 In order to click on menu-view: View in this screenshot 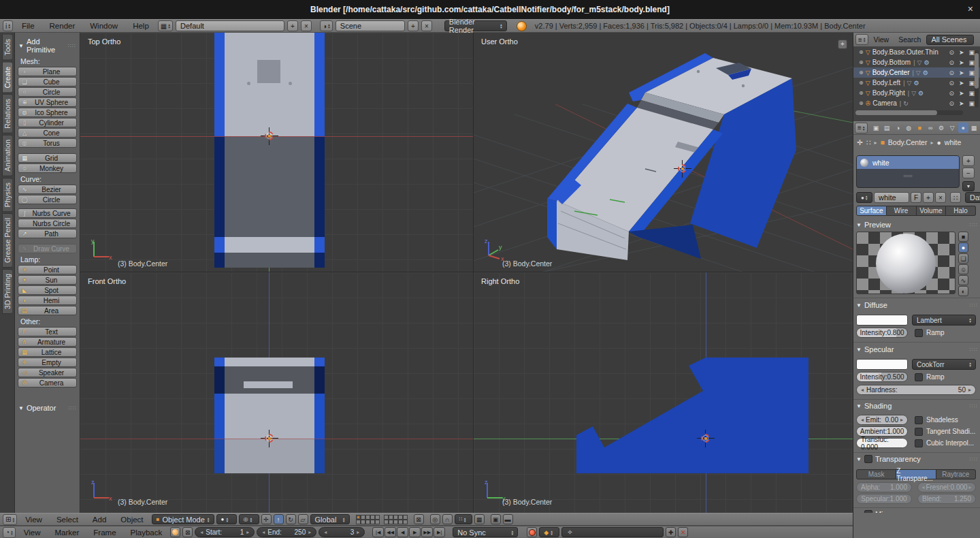, I will do `click(34, 520)`.